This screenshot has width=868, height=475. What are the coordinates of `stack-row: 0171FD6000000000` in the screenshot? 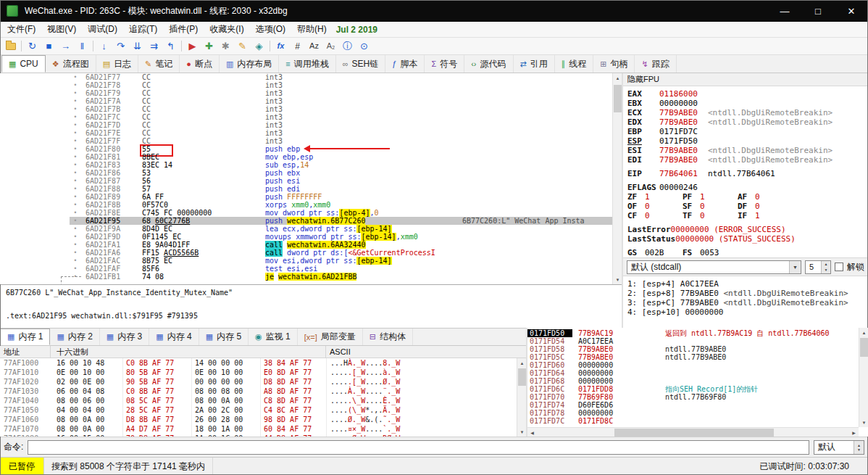 It's located at (693, 365).